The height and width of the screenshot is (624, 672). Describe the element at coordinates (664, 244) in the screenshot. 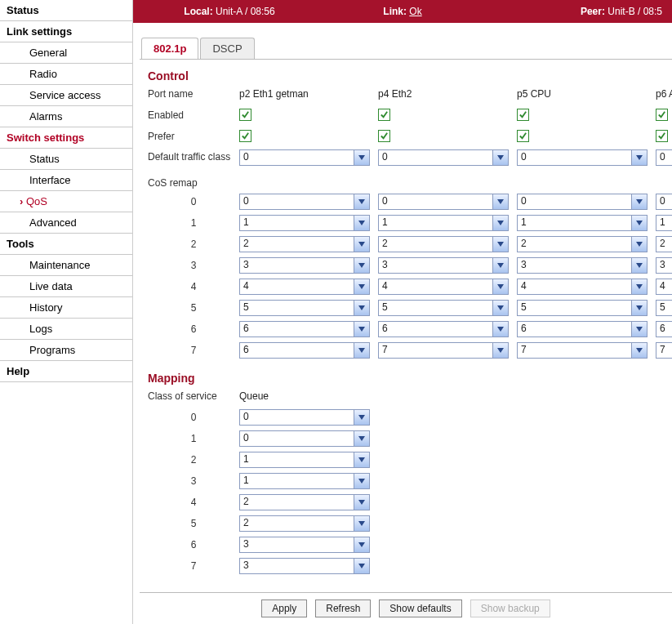

I see `cos-remap-dd-3-2: 2` at that location.